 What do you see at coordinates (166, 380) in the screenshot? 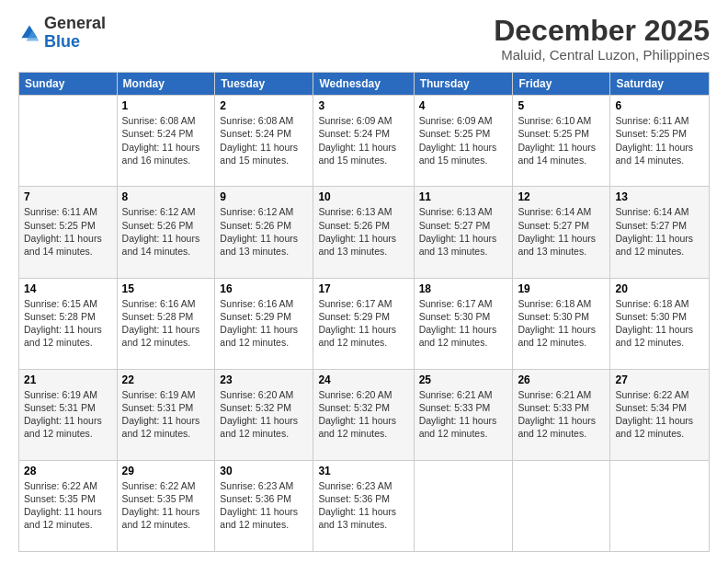
I see `day-number: 22` at bounding box center [166, 380].